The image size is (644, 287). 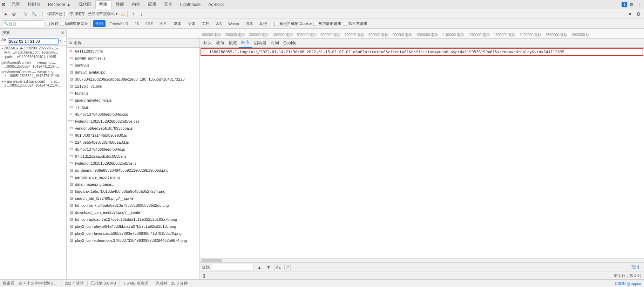 What do you see at coordinates (149, 24) in the screenshot?
I see `type-css-btn: CSS` at bounding box center [149, 24].